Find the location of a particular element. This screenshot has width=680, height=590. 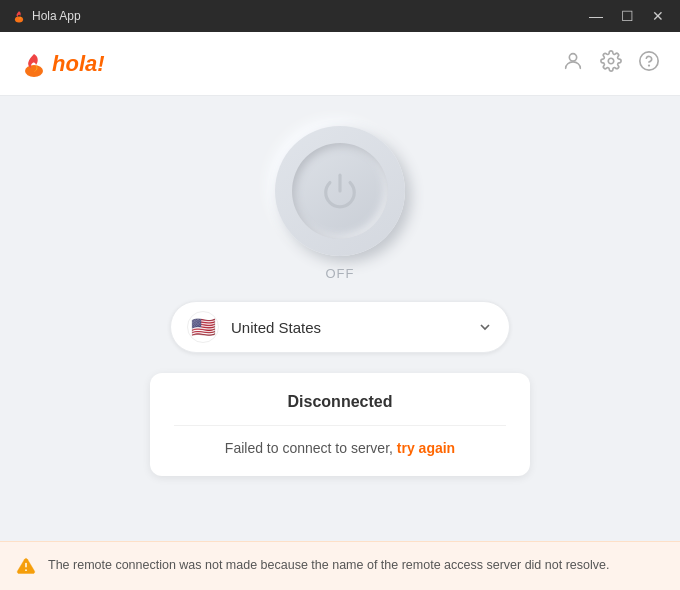

header-icons is located at coordinates (611, 64).